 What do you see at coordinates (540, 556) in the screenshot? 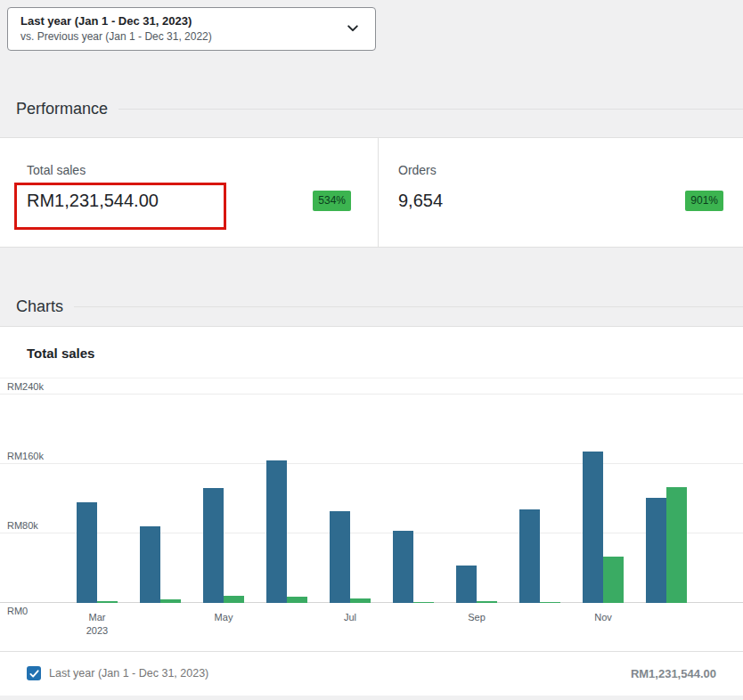
I see `bar-group-oct` at bounding box center [540, 556].